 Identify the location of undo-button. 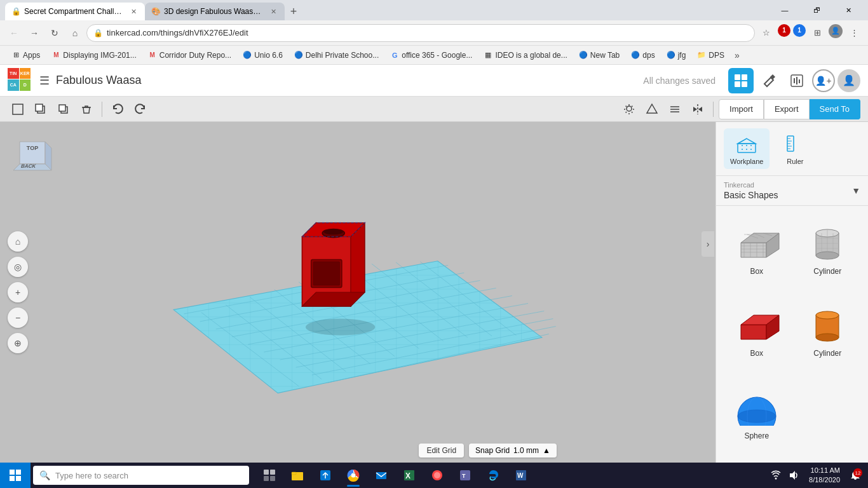
(118, 109).